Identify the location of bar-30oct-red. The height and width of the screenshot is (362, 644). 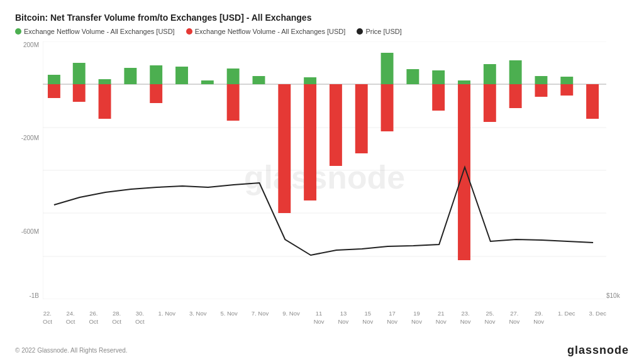
(156, 94).